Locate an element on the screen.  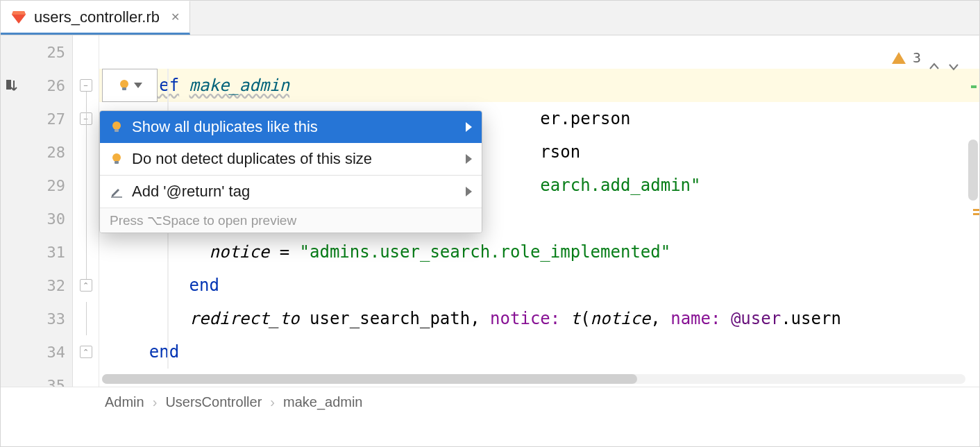
line-number: 26 is located at coordinates (36, 85).